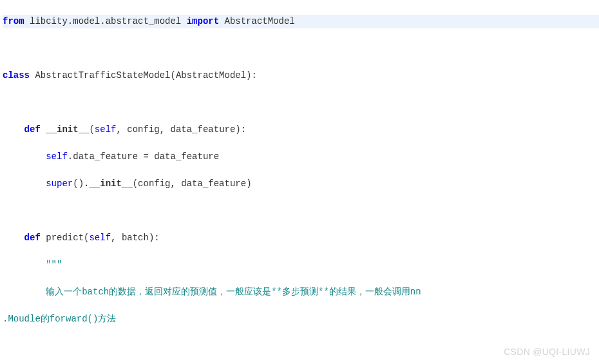  Describe the element at coordinates (301, 320) in the screenshot. I see `code-line: .Moudle的forward()方法` at that location.